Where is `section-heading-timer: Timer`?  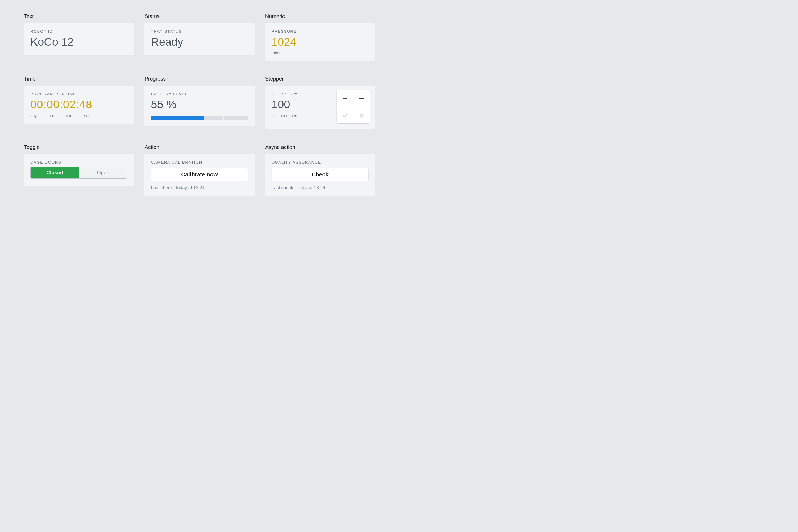 section-heading-timer: Timer is located at coordinates (79, 79).